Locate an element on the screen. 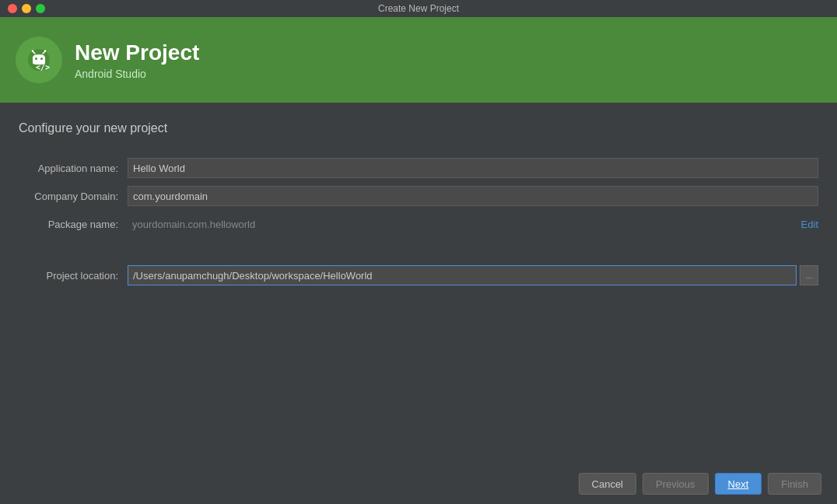 The width and height of the screenshot is (837, 504). close-button is located at coordinates (12, 9).